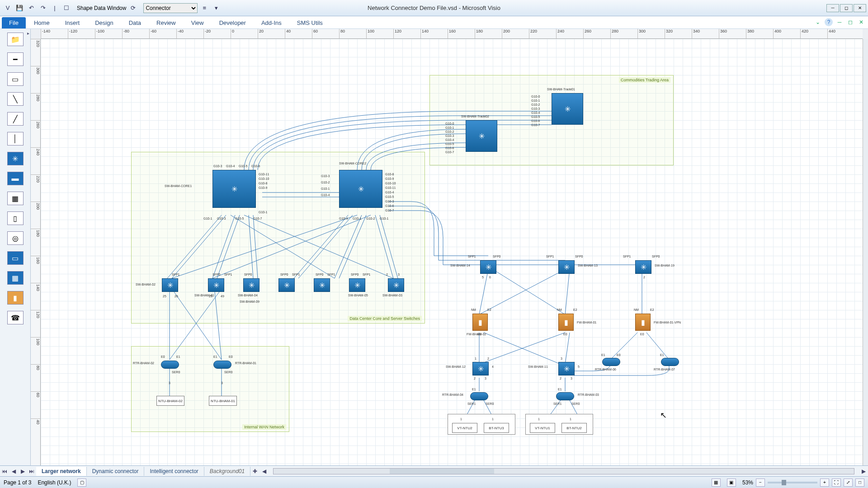 The width and height of the screenshot is (868, 488). What do you see at coordinates (271, 23) in the screenshot?
I see `tab-addins: Add-Ins` at bounding box center [271, 23].